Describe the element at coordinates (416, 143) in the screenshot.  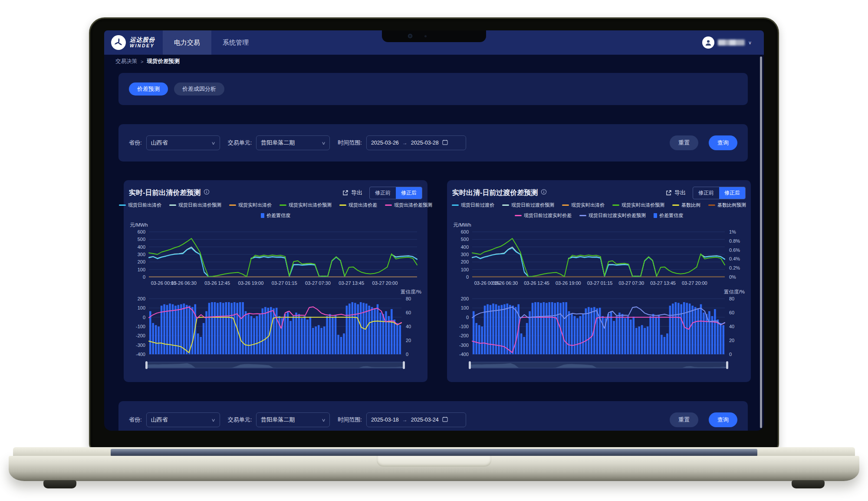
I see `date-range-picker: 2025-03-26 → 2025-03-28` at that location.